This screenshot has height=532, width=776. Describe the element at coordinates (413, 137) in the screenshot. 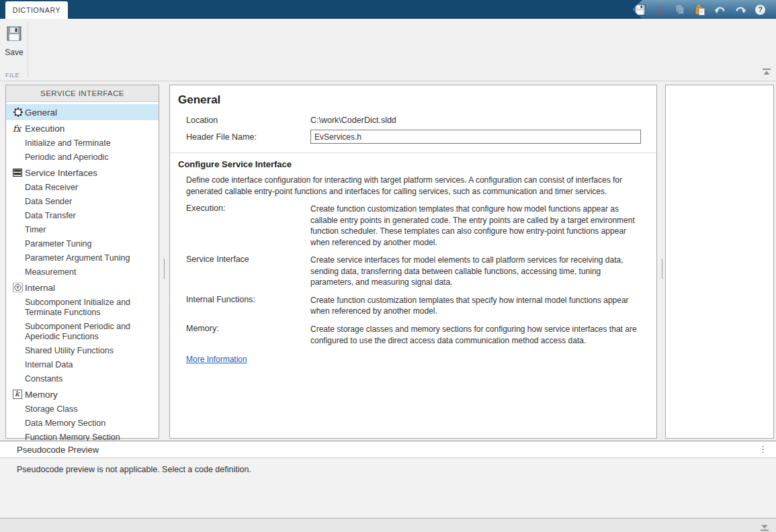

I see `header-file-row: Header File Name:` at that location.